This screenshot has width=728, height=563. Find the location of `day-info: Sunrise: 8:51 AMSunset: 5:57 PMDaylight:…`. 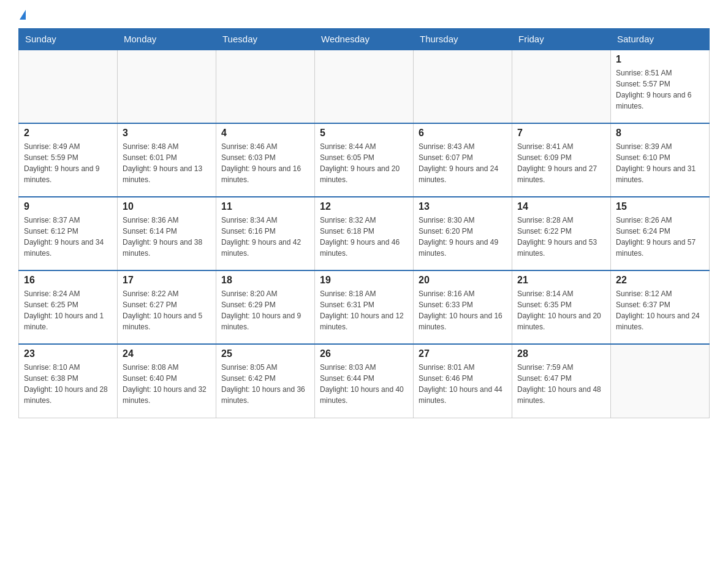

day-info: Sunrise: 8:51 AMSunset: 5:57 PMDaylight:… is located at coordinates (660, 90).